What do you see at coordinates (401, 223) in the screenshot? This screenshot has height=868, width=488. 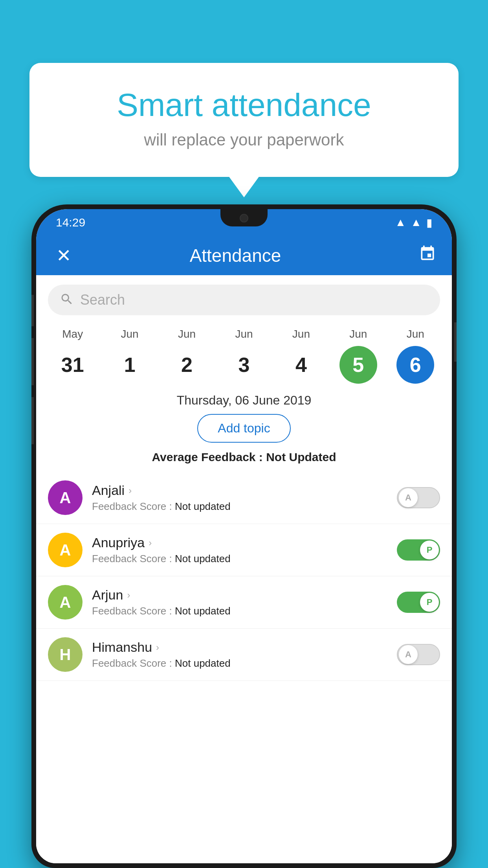 I see `wifi-icon: ▲` at bounding box center [401, 223].